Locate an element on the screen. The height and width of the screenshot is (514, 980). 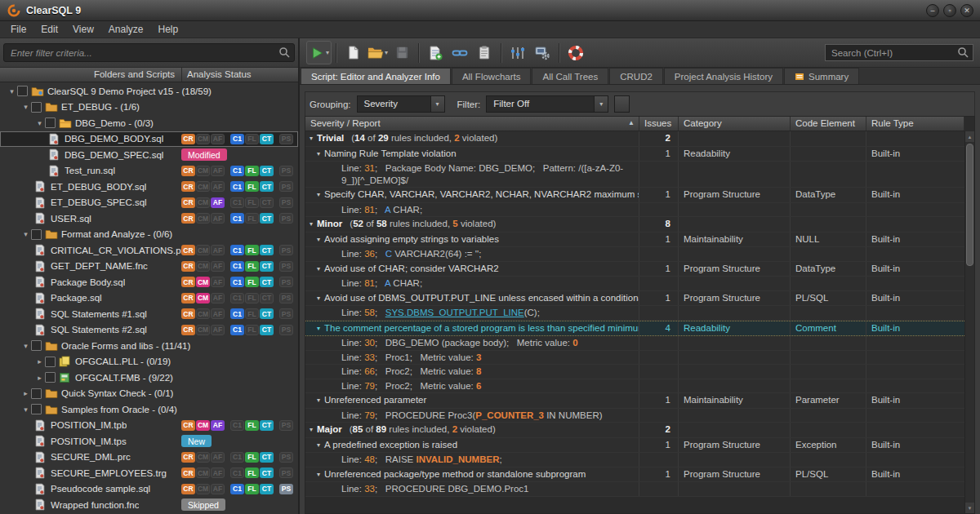
filter-input is located at coordinates (149, 52).